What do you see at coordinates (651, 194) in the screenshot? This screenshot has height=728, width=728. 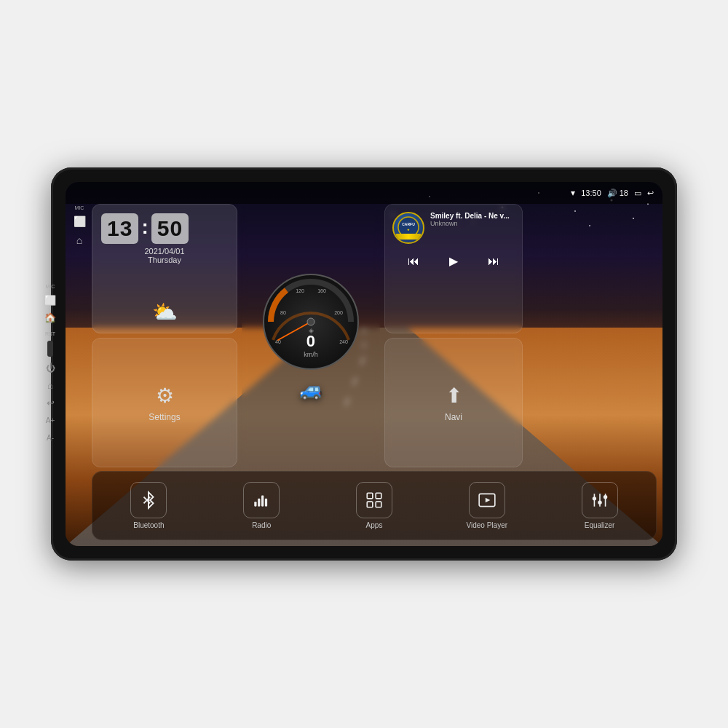 I see `back-status: ↩` at bounding box center [651, 194].